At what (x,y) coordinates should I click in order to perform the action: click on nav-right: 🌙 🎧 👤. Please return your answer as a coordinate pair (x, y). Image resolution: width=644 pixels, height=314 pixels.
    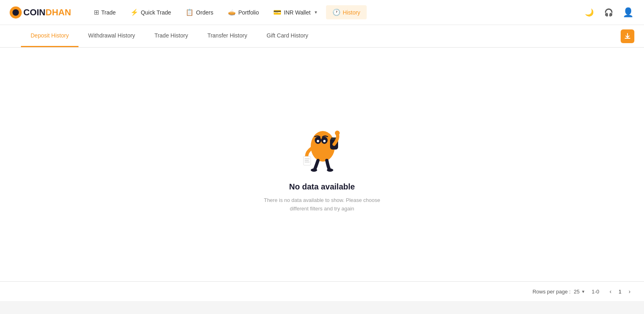
    Looking at the image, I should click on (609, 12).